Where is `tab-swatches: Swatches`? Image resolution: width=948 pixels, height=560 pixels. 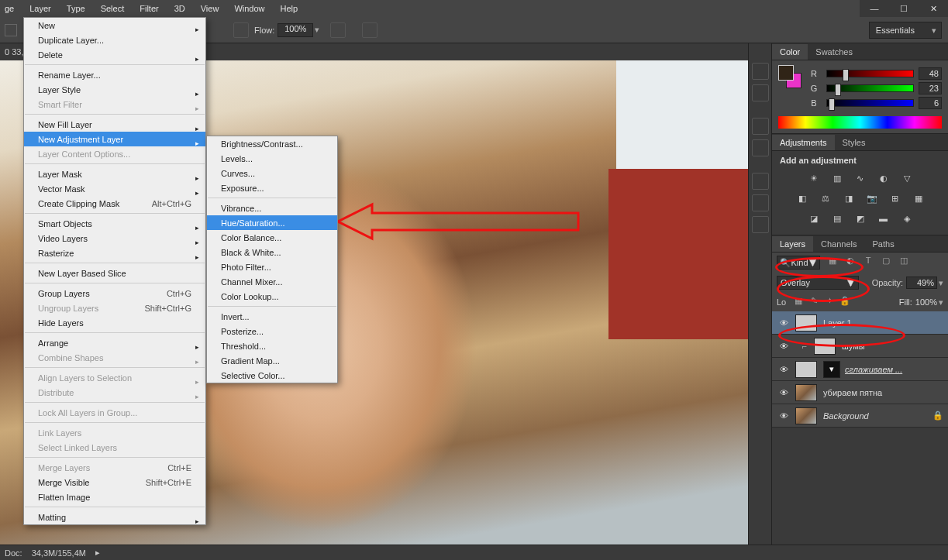 tab-swatches: Swatches is located at coordinates (834, 52).